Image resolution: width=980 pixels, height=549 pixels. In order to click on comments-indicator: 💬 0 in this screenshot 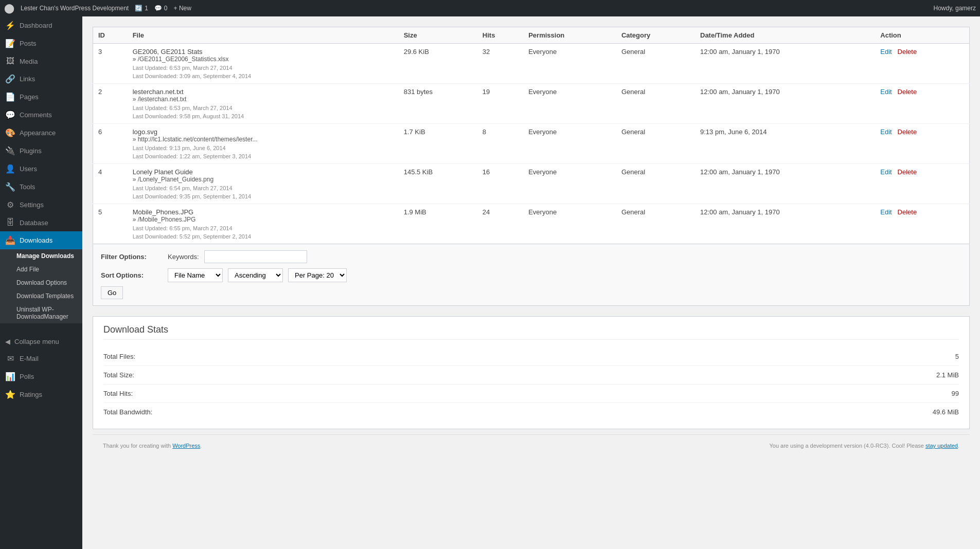, I will do `click(161, 8)`.